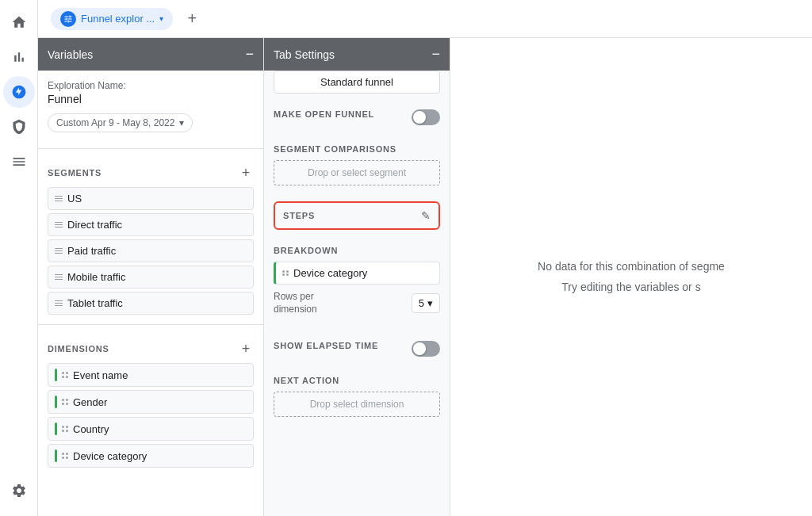 The width and height of the screenshot is (812, 516). I want to click on dimension-country: Country, so click(151, 429).